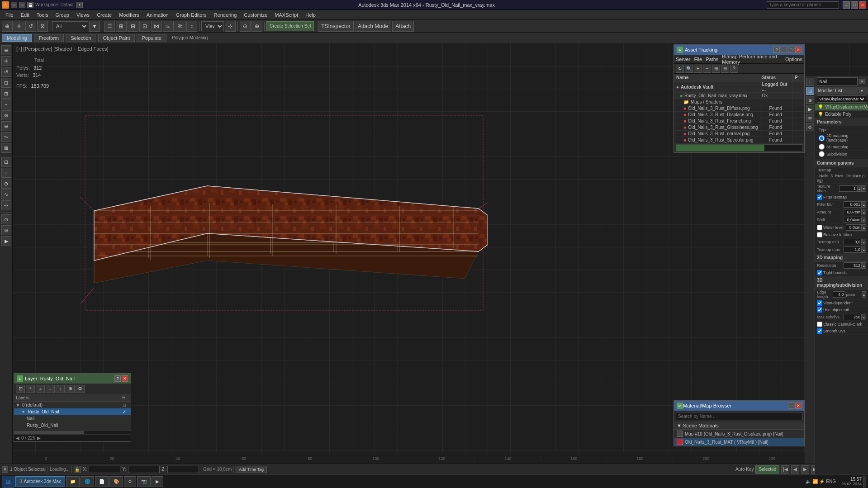 The image size is (868, 488). Describe the element at coordinates (864, 227) in the screenshot. I see `water-level-spinner: ▲` at that location.